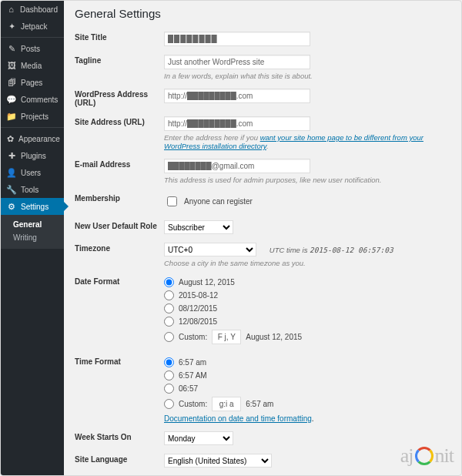 Image resolution: width=462 pixels, height=476 pixels. Describe the element at coordinates (12, 99) in the screenshot. I see `comments-icon: 💬` at that location.